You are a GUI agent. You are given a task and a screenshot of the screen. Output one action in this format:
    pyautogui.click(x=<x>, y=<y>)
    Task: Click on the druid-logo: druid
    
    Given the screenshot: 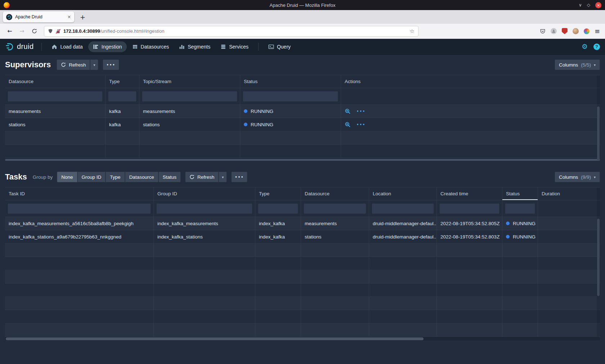 What is the action you would take?
    pyautogui.click(x=19, y=47)
    